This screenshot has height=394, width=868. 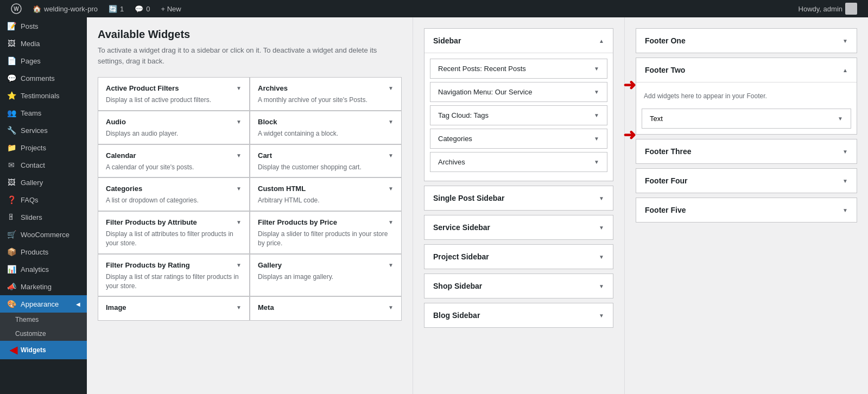 What do you see at coordinates (174, 161) in the screenshot?
I see `widget-calendar: Calendar ▼ A calendar of your site's pos…` at bounding box center [174, 161].